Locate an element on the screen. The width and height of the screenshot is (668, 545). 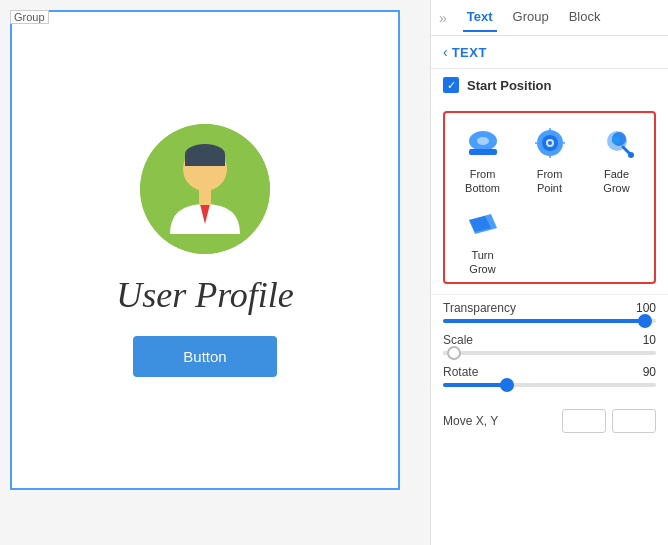
start-position-row: Start Position is located at coordinates (550, 85).